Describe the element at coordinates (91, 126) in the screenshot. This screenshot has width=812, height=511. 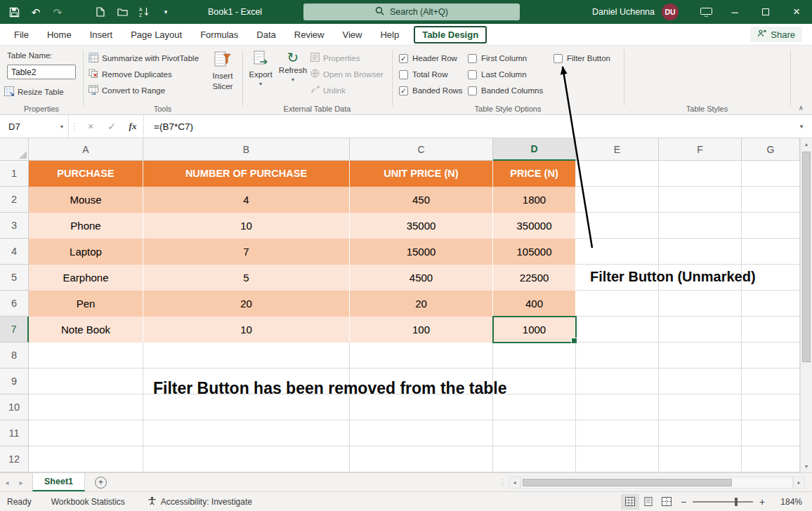
I see `cancel-icon: ×` at that location.